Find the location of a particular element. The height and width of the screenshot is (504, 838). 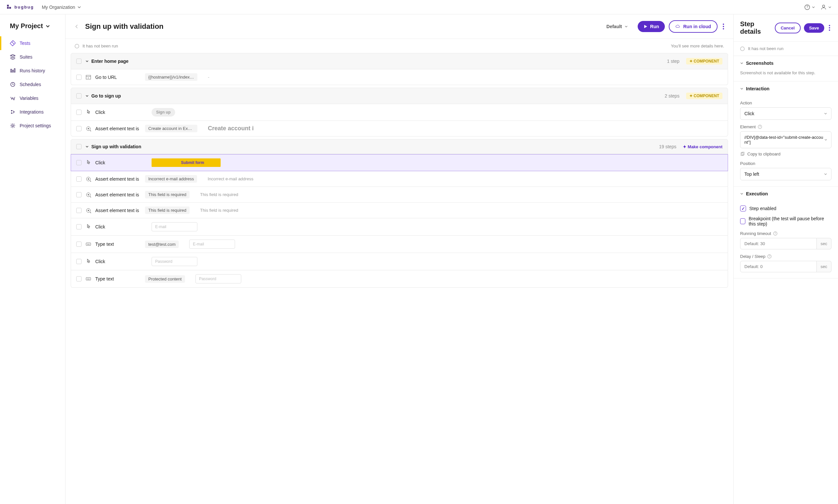

details-panel: Step details Cancel Save It has not been… is located at coordinates (786, 259).